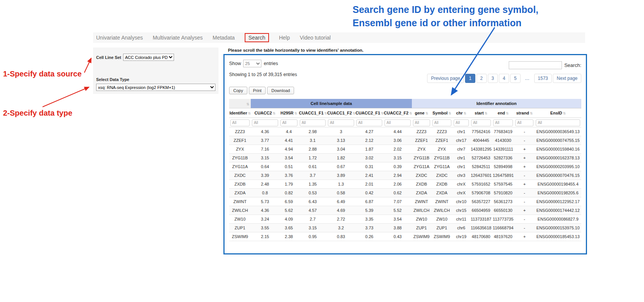 The image size is (644, 302). Describe the element at coordinates (535, 65) in the screenshot. I see `search-input` at that location.